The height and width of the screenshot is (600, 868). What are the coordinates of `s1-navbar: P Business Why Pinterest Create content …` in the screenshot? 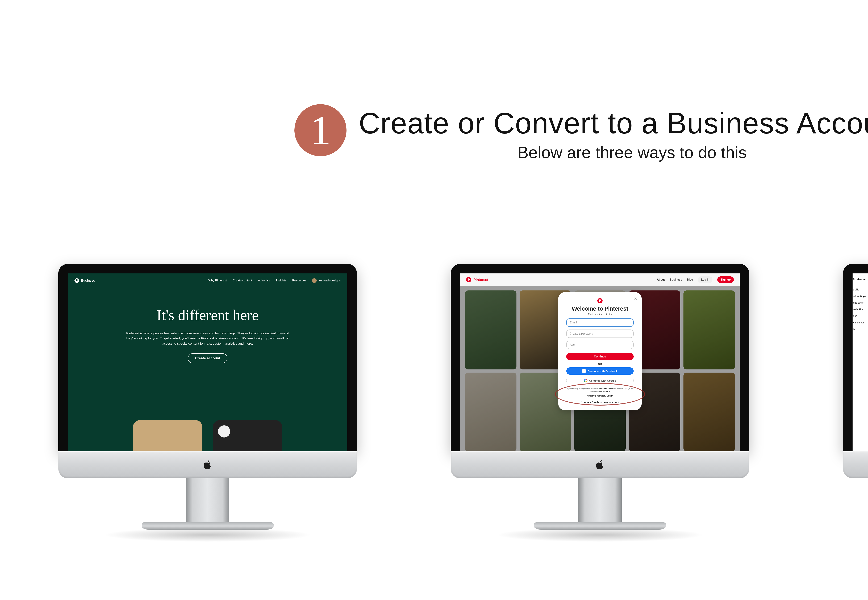 It's located at (208, 280).